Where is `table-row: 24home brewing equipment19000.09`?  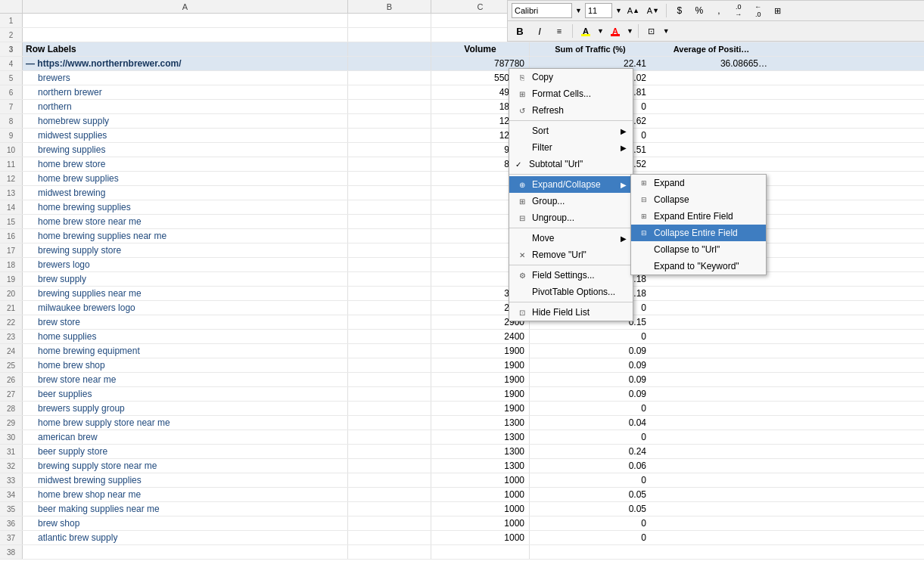
table-row: 24home brewing equipment19000.09 is located at coordinates (462, 351).